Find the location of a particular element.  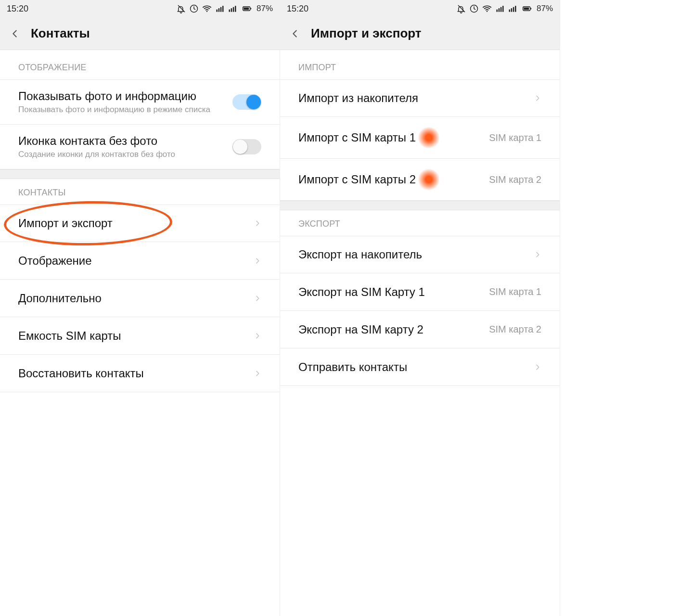

row-import-storage: Импорт из накопителя is located at coordinates (420, 98).